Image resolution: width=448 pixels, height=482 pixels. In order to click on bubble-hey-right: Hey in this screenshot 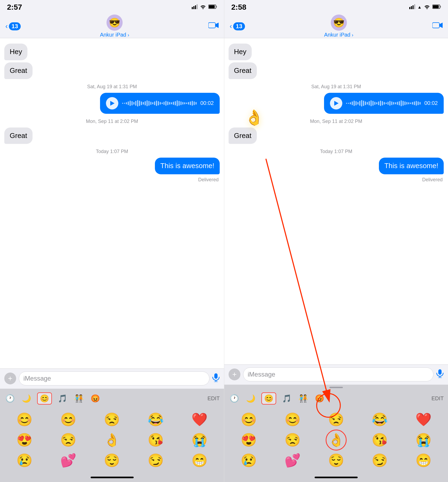, I will do `click(240, 52)`.